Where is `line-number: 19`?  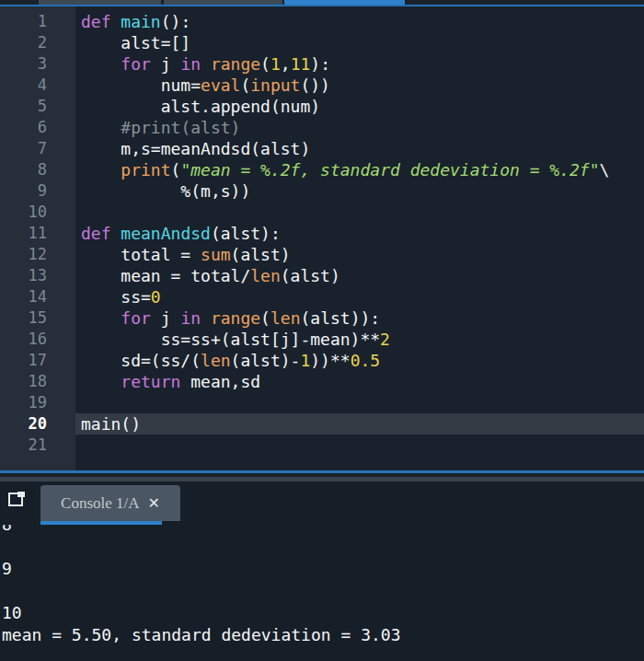
line-number: 19 is located at coordinates (38, 403).